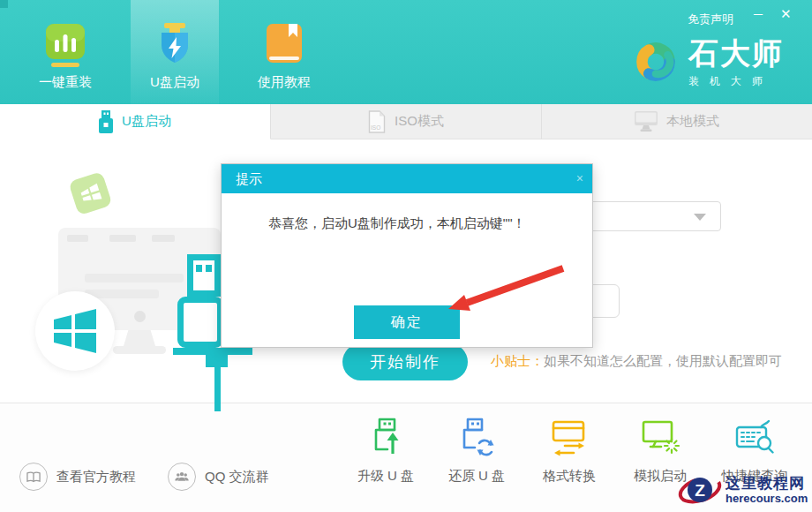 This screenshot has height=512, width=812. I want to click on monitor-stand, so click(139, 338).